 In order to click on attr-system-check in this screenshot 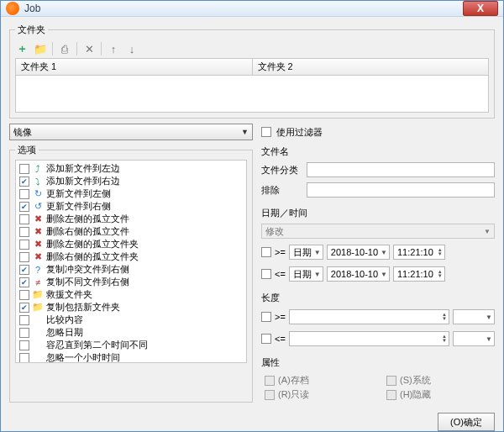, I will do `click(391, 381)`.